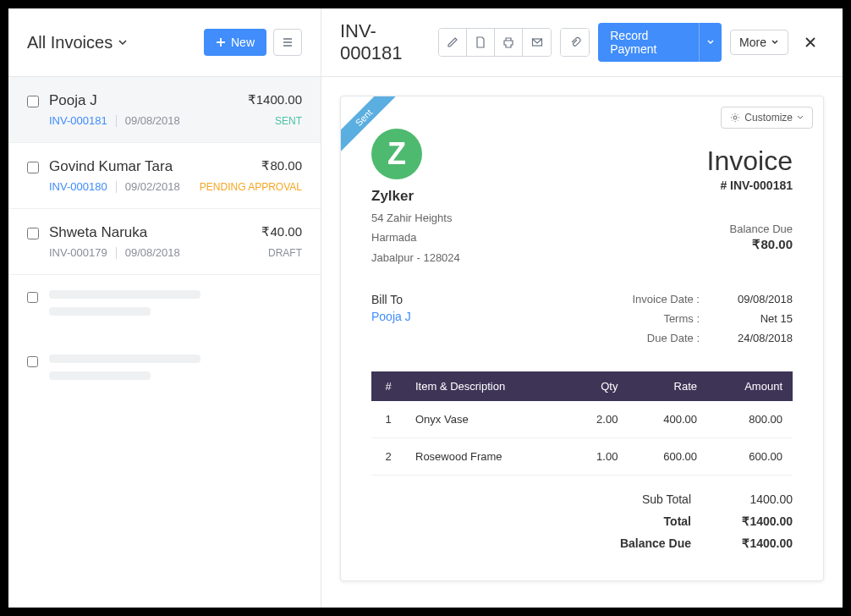 The width and height of the screenshot is (851, 616). Describe the element at coordinates (749, 245) in the screenshot. I see `balance-amount: ₹80.00` at that location.